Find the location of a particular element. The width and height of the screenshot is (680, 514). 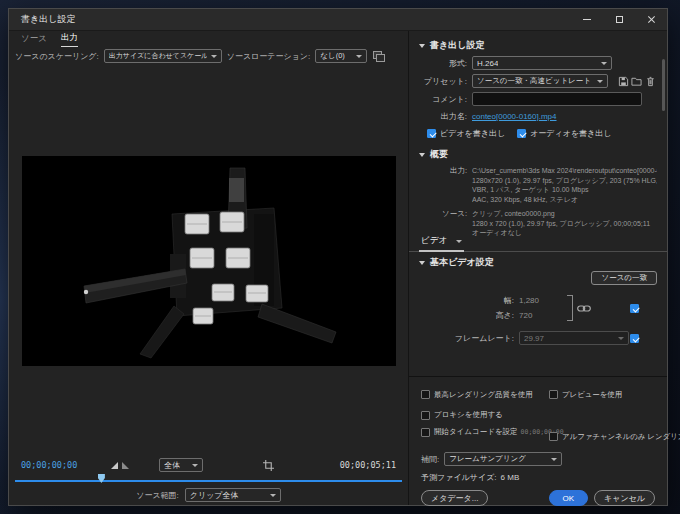

close-button is located at coordinates (651, 20).